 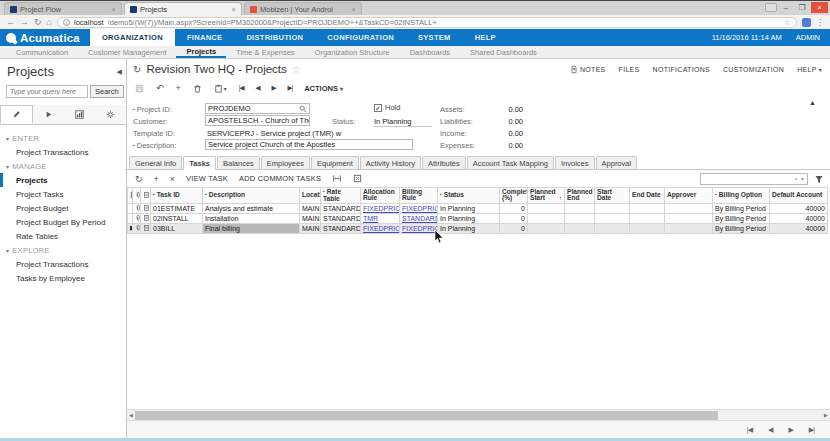 I want to click on field-input-customer-: APOSTELSCH - Church of The Apos, so click(x=258, y=120).